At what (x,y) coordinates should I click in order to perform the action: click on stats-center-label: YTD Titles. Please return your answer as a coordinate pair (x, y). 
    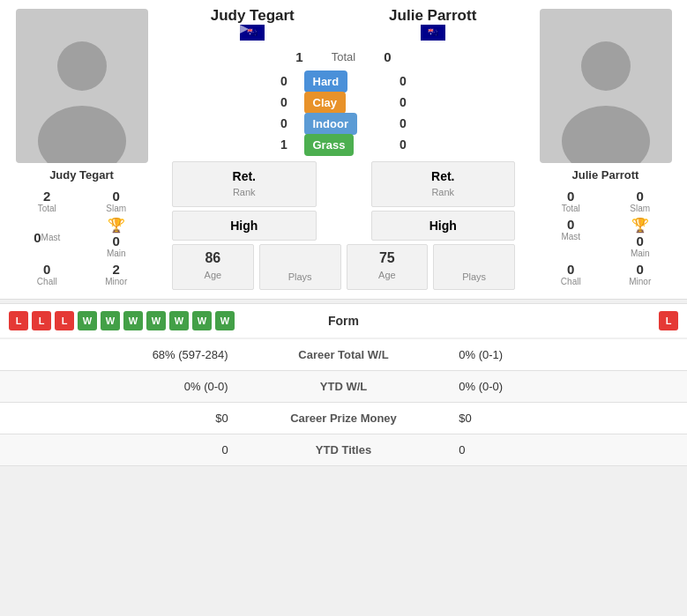
    Looking at the image, I should click on (344, 450).